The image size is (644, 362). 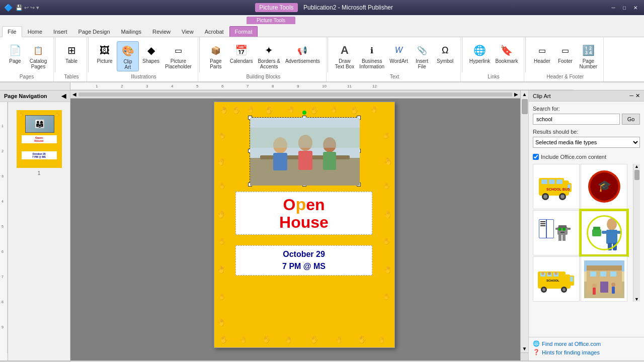 What do you see at coordinates (38, 56) in the screenshot?
I see `catalog-pages-button: 📋 CatalogPages` at bounding box center [38, 56].